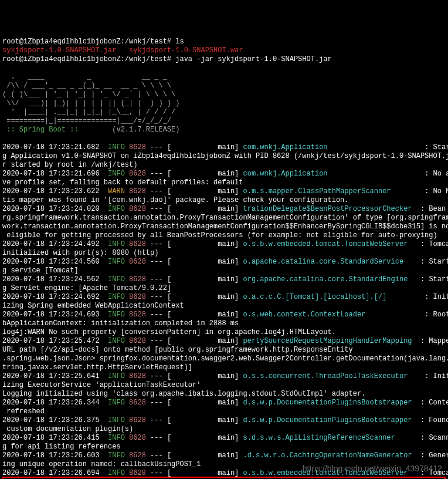  What do you see at coordinates (328, 341) in the screenshot?
I see `log-class: pertySourcedRequestMappingHandlerMapping` at bounding box center [328, 341].